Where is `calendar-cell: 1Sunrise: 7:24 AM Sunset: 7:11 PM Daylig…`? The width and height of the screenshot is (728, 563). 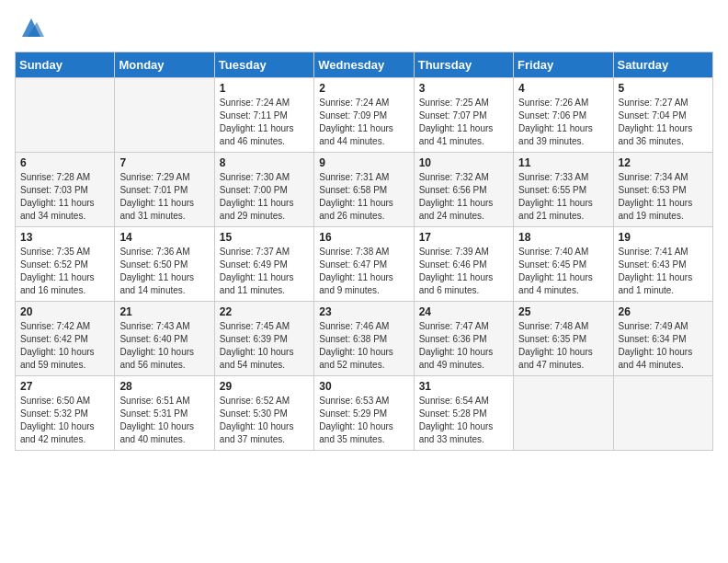 calendar-cell: 1Sunrise: 7:24 AM Sunset: 7:11 PM Daylig… is located at coordinates (264, 116).